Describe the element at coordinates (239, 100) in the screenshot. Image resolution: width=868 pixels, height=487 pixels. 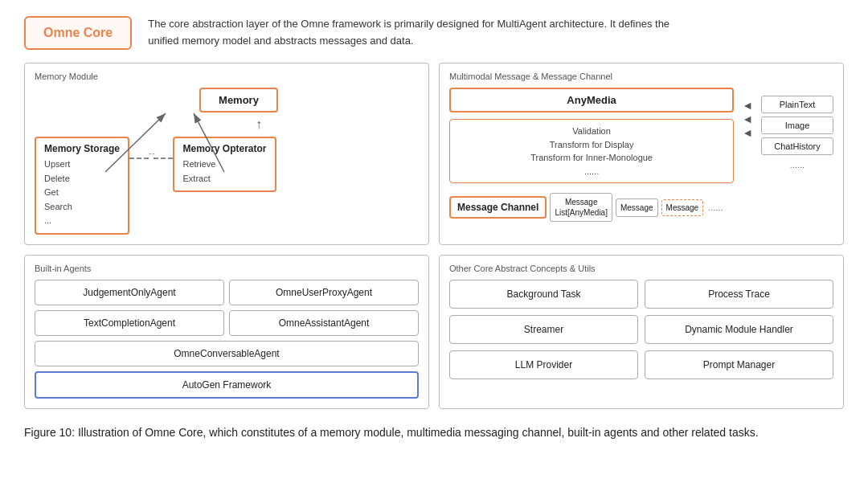
I see `memory-box: Memory` at that location.